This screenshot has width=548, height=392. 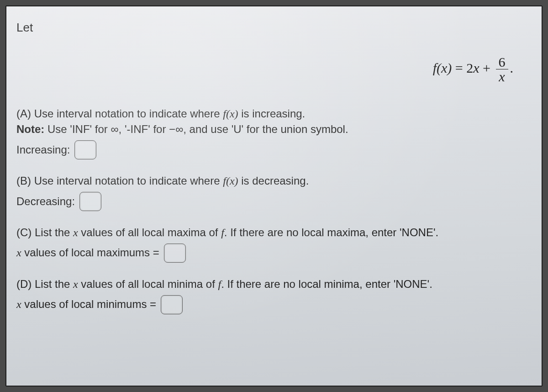 I want to click on decreasing-input, so click(x=90, y=201).